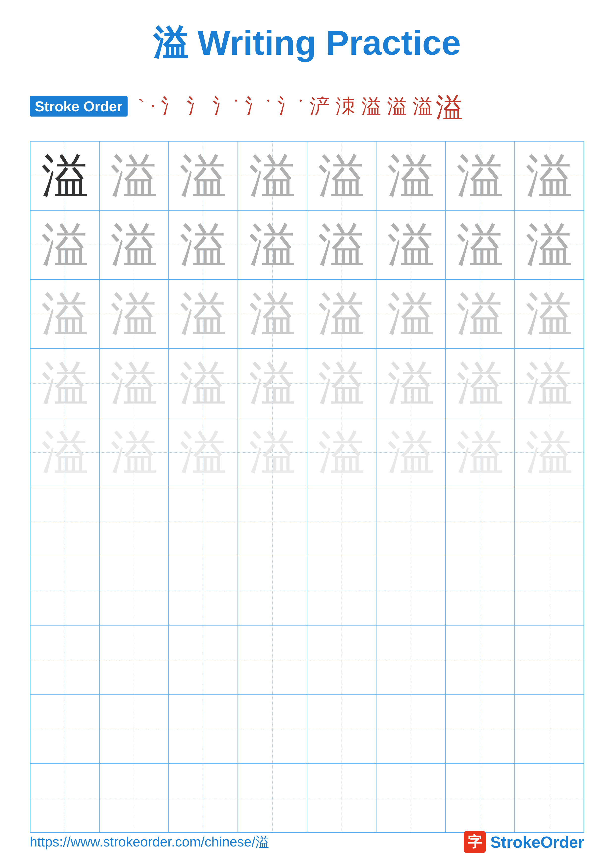 This screenshot has height=868, width=614. What do you see at coordinates (272, 522) in the screenshot?
I see `grid-cell-r6c4` at bounding box center [272, 522].